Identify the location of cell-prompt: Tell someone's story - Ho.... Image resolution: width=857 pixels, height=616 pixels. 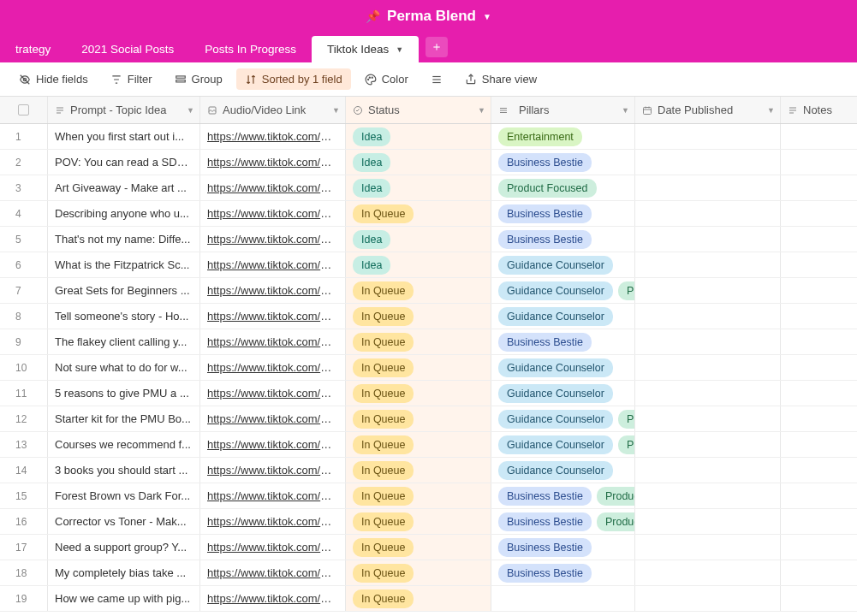
(124, 317).